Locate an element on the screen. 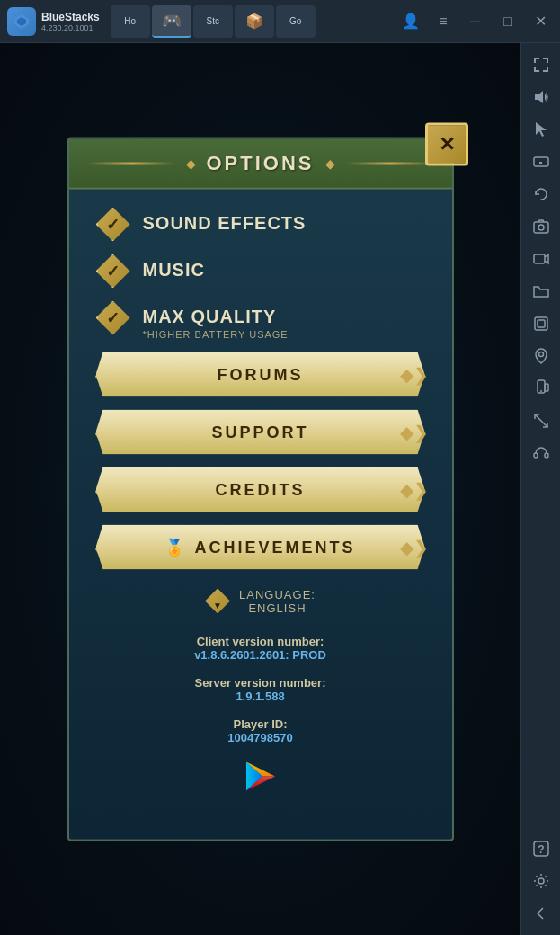 The height and width of the screenshot is (935, 560). tab-go: Go is located at coordinates (296, 22).